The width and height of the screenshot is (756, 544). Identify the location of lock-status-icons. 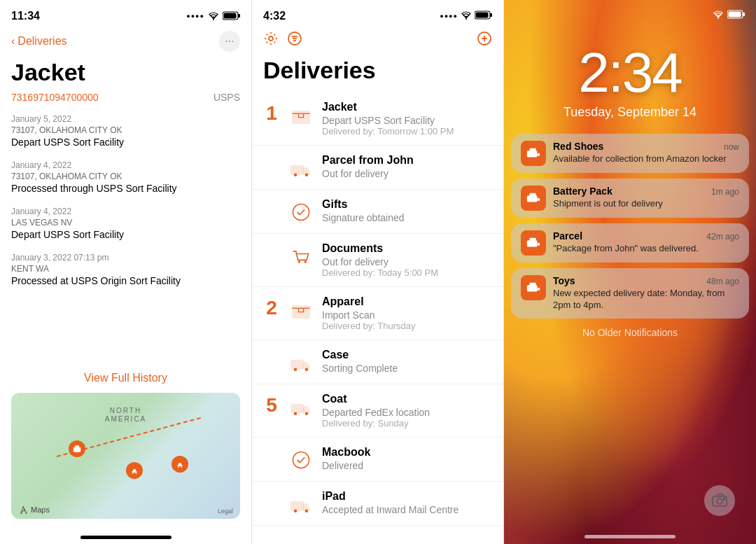
(729, 15).